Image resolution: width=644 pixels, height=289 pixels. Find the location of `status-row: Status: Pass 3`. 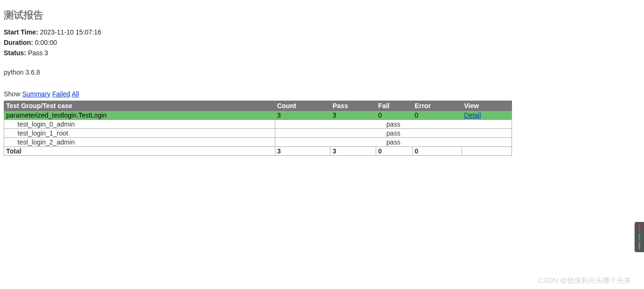

status-row: Status: Pass 3 is located at coordinates (322, 53).